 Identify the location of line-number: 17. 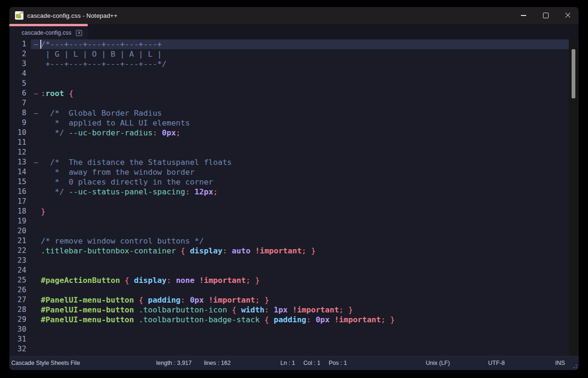
(20, 201).